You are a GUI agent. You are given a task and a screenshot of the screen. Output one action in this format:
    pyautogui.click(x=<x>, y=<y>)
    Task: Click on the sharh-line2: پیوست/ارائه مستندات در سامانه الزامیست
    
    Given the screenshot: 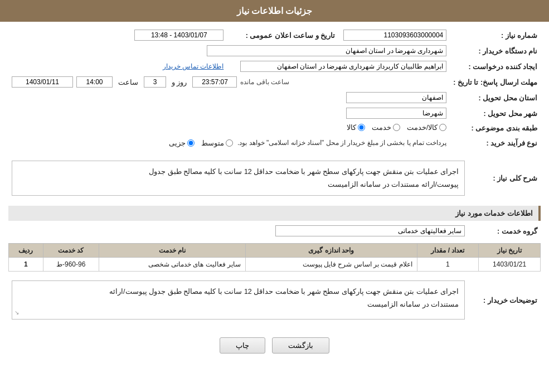 What is the action you would take?
    pyautogui.click(x=239, y=185)
    